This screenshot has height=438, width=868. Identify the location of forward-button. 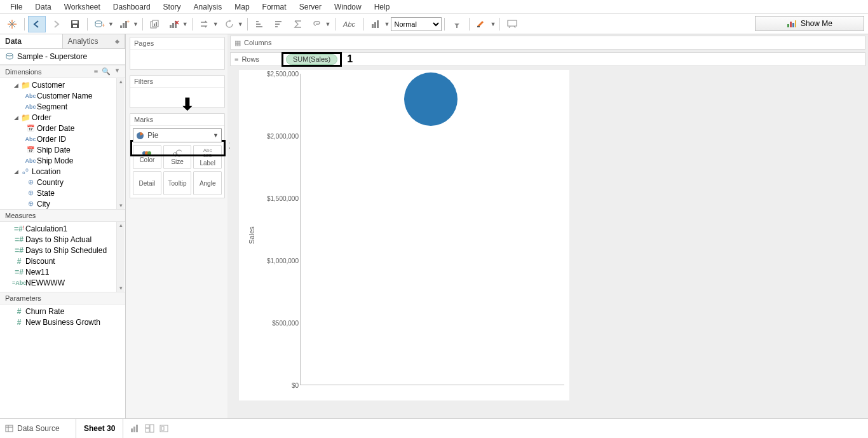
(56, 24).